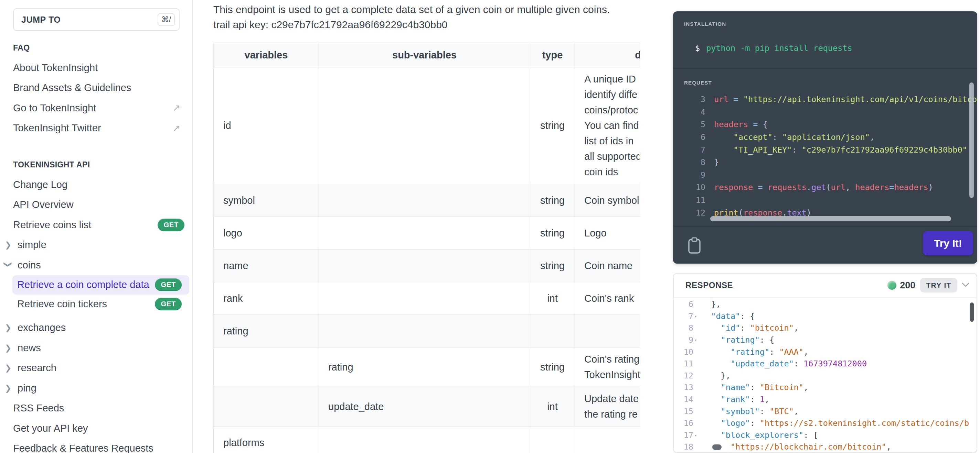  I want to click on sidebar-item-news: ❯news, so click(96, 348).